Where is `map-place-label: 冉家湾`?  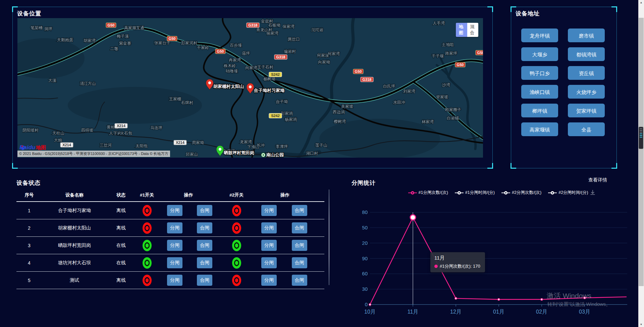
map-place-label: 冉家湾 is located at coordinates (235, 60).